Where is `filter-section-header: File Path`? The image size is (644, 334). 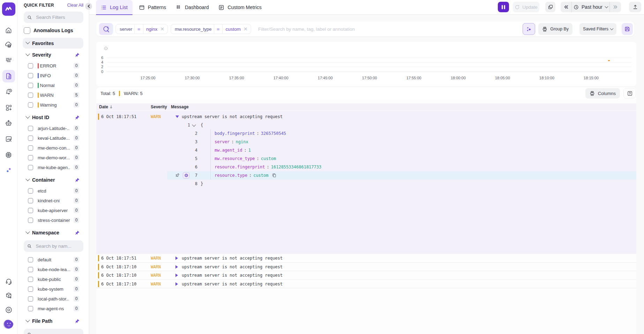 filter-section-header: File Path is located at coordinates (53, 321).